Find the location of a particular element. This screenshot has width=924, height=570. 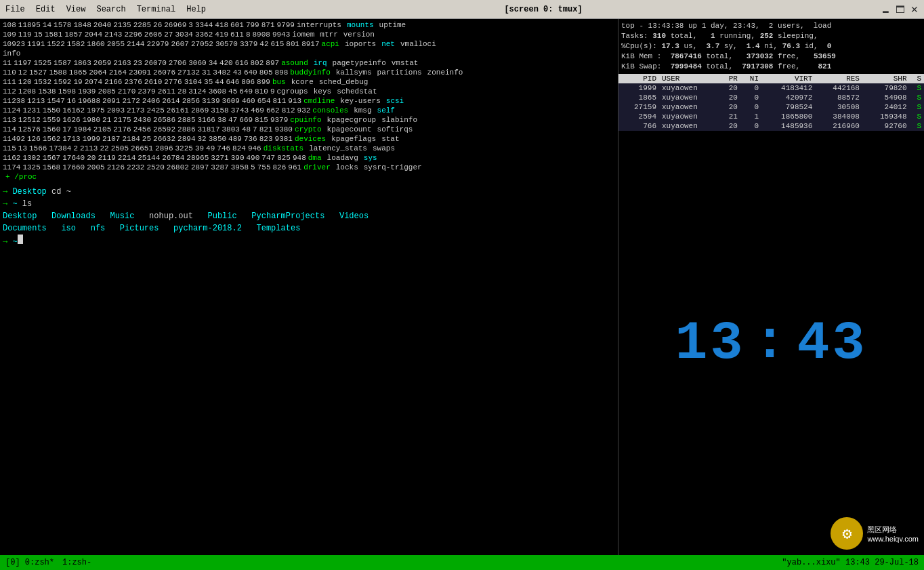

table-row: 1865xuyaowen2004209728857254908S is located at coordinates (771, 98).